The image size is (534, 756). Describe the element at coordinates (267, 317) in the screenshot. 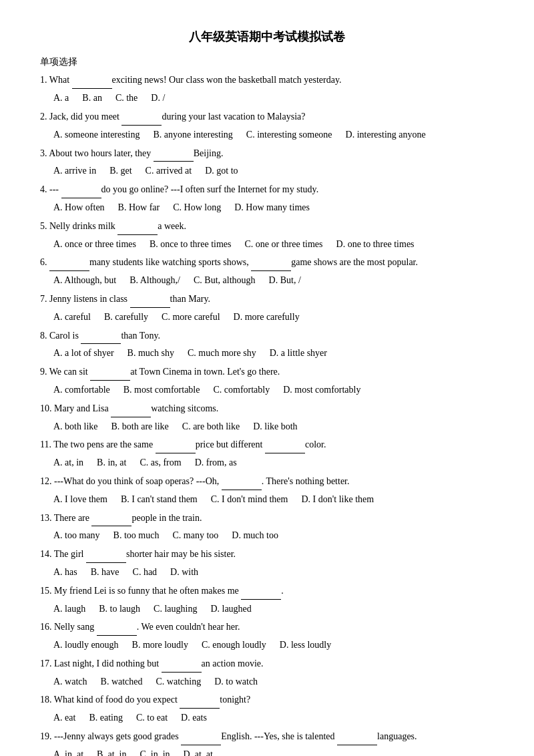

I see `option-7-D: D. more carefully` at that location.